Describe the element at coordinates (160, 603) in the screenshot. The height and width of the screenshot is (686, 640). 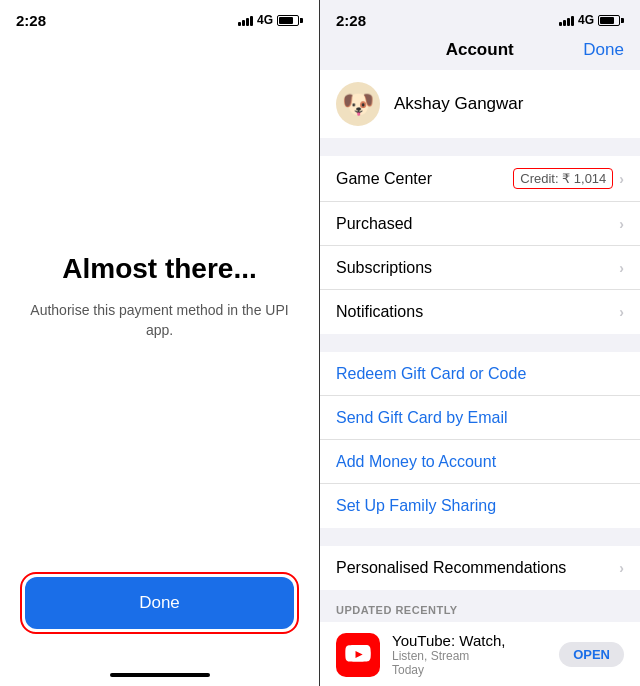
I see `done-button-highlight: Done` at that location.